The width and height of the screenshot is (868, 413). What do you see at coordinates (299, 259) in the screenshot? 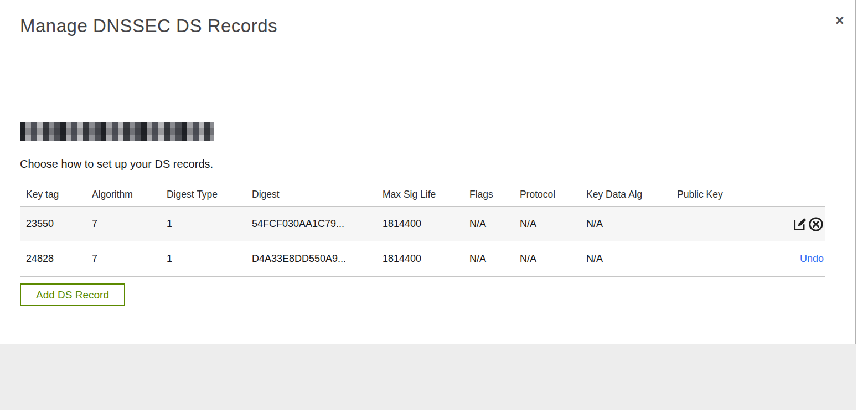
I see `cell-digest: D4A33E8DD550A9...` at bounding box center [299, 259].